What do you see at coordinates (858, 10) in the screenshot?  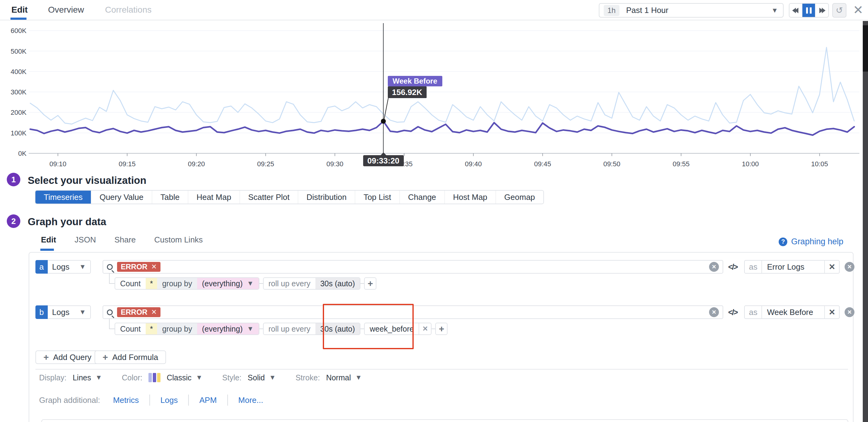 I see `close-icon: ✕` at bounding box center [858, 10].